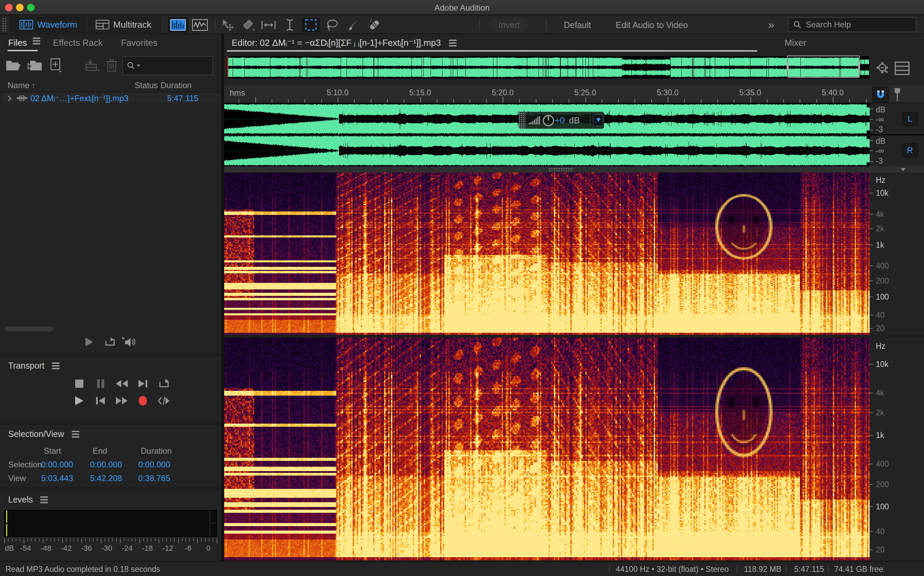 This screenshot has width=924, height=576. I want to click on ruler-time-label: 5:35.0, so click(751, 93).